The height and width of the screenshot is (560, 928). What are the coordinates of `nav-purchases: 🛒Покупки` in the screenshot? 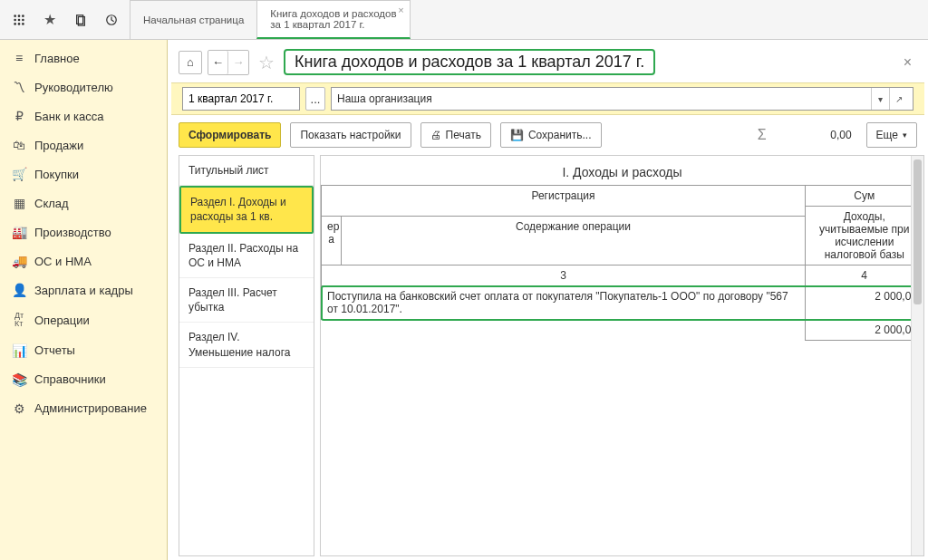 It's located at (83, 174).